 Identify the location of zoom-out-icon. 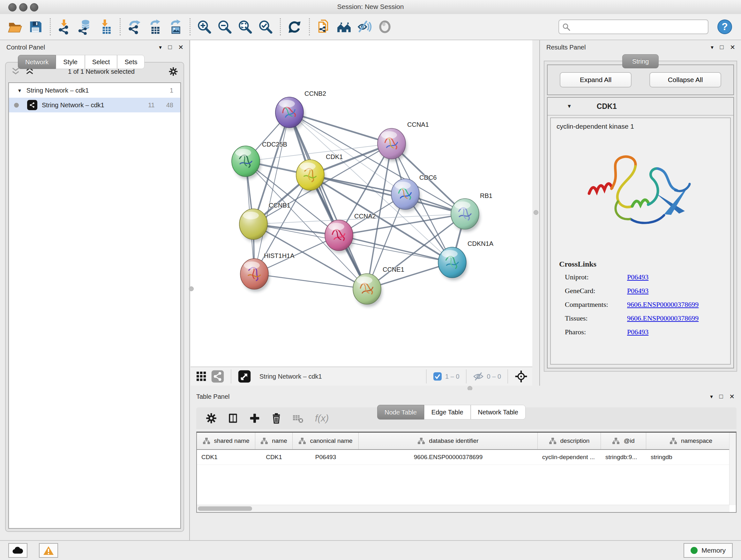
(224, 27).